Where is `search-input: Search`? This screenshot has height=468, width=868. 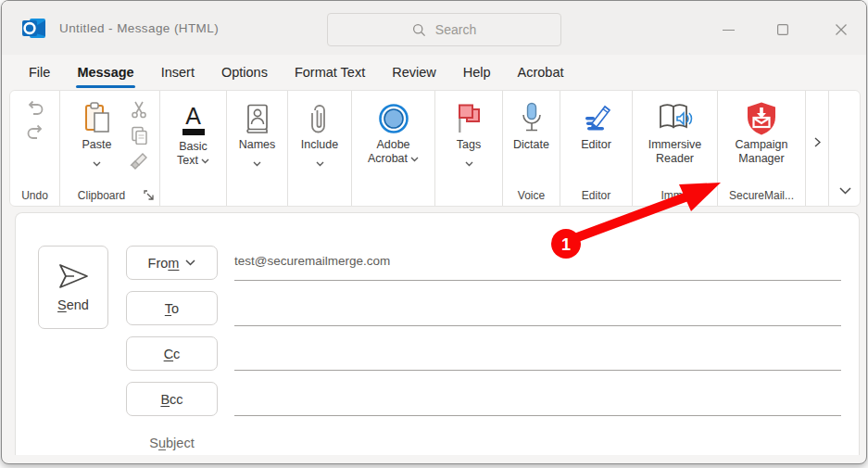 search-input: Search is located at coordinates (445, 30).